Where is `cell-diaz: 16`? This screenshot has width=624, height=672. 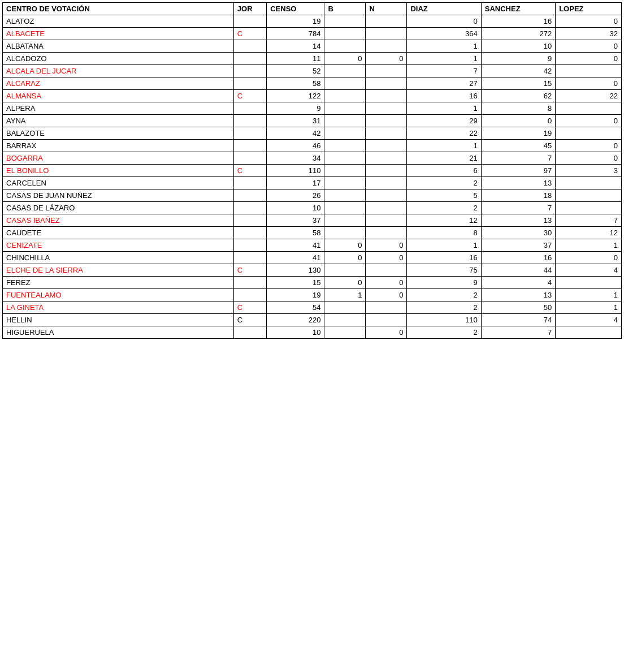
cell-diaz: 16 is located at coordinates (444, 96).